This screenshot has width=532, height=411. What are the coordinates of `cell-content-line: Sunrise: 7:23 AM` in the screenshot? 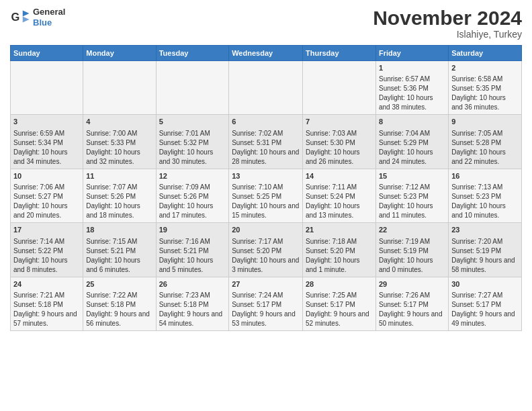 It's located at (193, 295).